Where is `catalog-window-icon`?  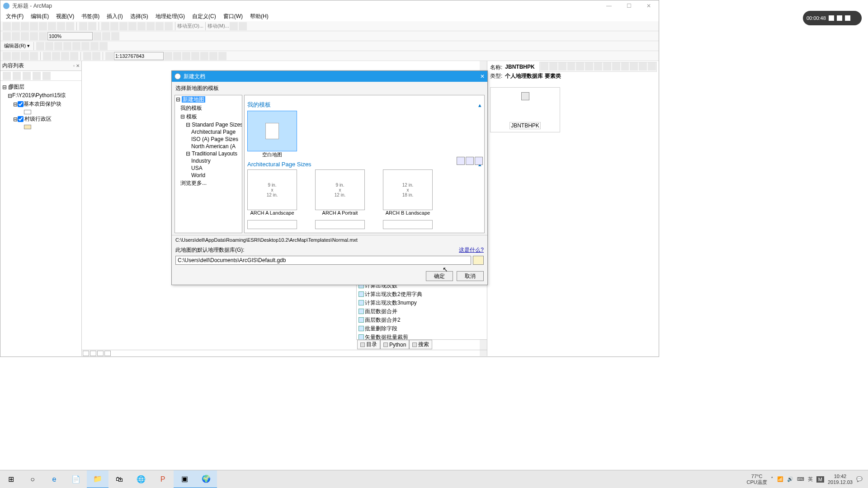 catalog-window-icon is located at coordinates (186, 56).